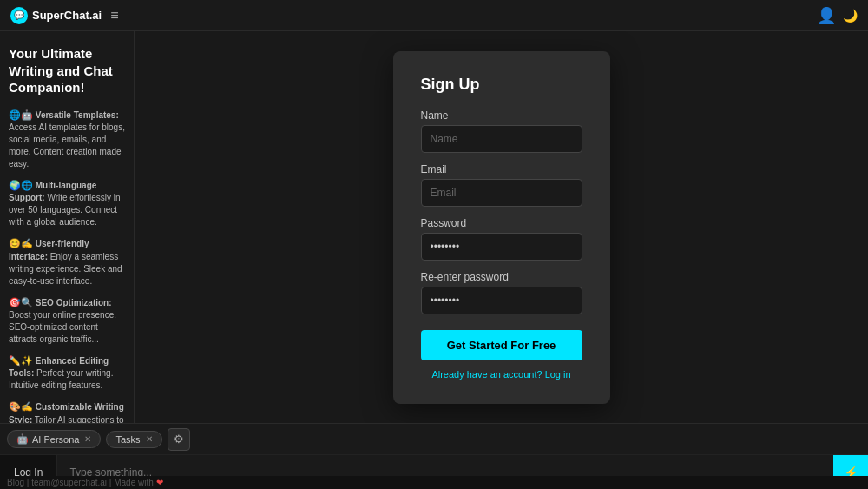 The image size is (868, 489). What do you see at coordinates (56, 439) in the screenshot?
I see `chip1-label: AI Persona` at bounding box center [56, 439].